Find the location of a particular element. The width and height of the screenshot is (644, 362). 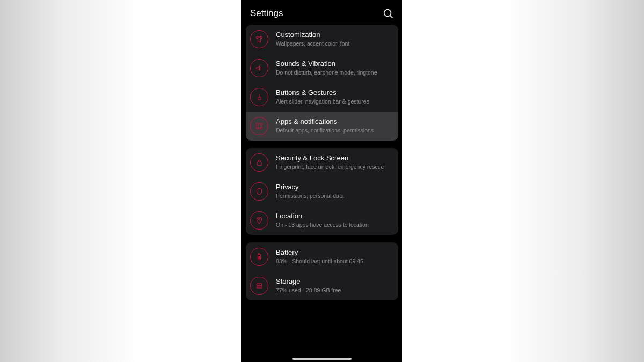

page-title: Settings is located at coordinates (266, 13).